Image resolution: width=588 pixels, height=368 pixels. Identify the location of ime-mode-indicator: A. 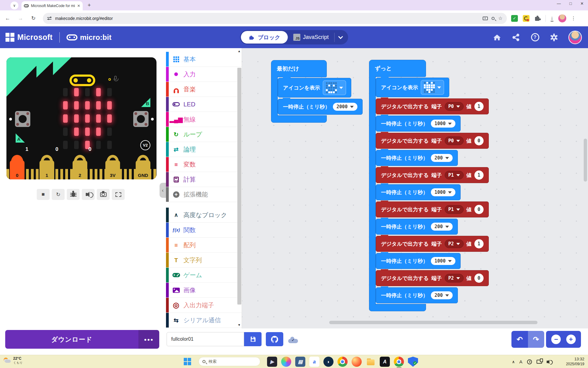
(521, 362).